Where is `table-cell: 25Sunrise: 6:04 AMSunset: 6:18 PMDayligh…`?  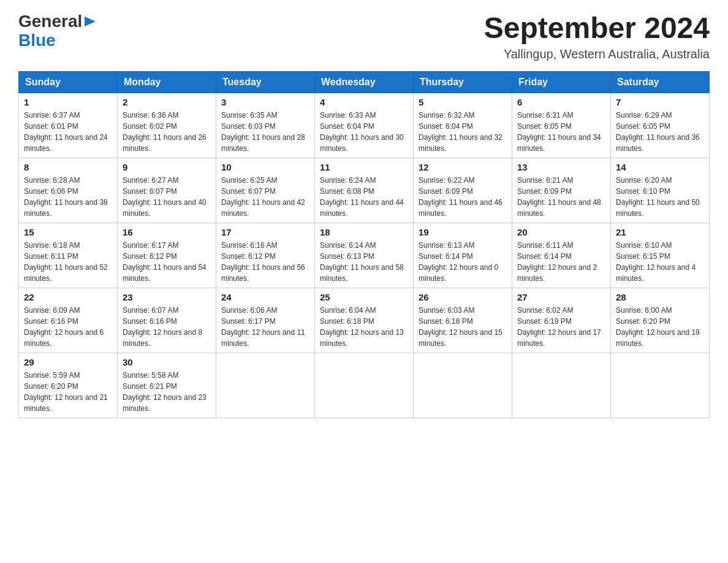
table-cell: 25Sunrise: 6:04 AMSunset: 6:18 PMDayligh… is located at coordinates (364, 320).